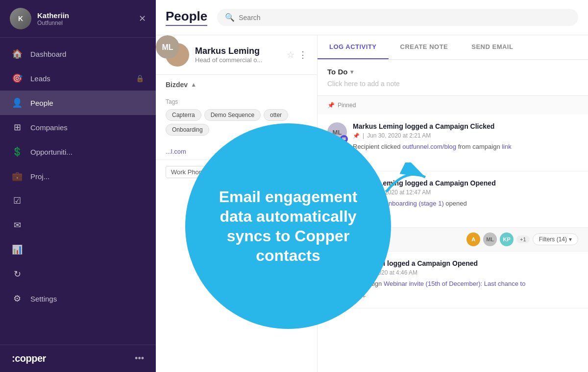  I want to click on sidebar-item-label: Leads, so click(40, 78).